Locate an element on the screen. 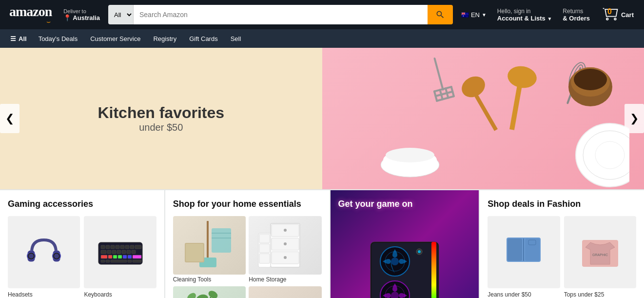  gaming-item-headsets: Headsets is located at coordinates (44, 257).